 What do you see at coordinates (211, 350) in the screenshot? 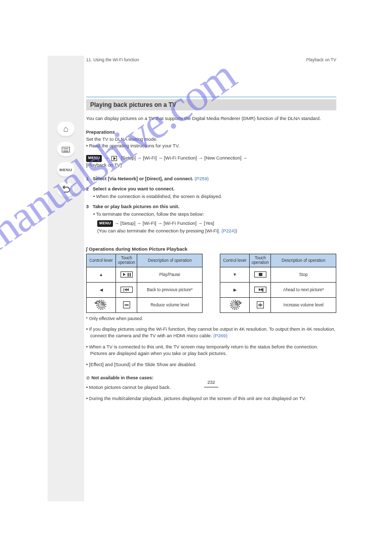
I see `note-2: When a TV is connected to this unit, the…` at bounding box center [211, 350].